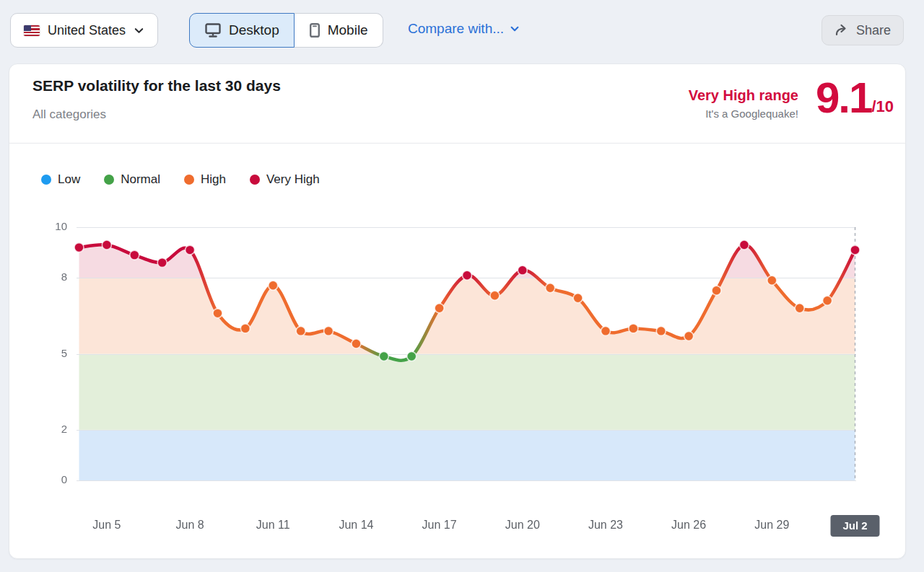 The width and height of the screenshot is (924, 572). I want to click on device-toggle: Desktop Mobile, so click(286, 30).